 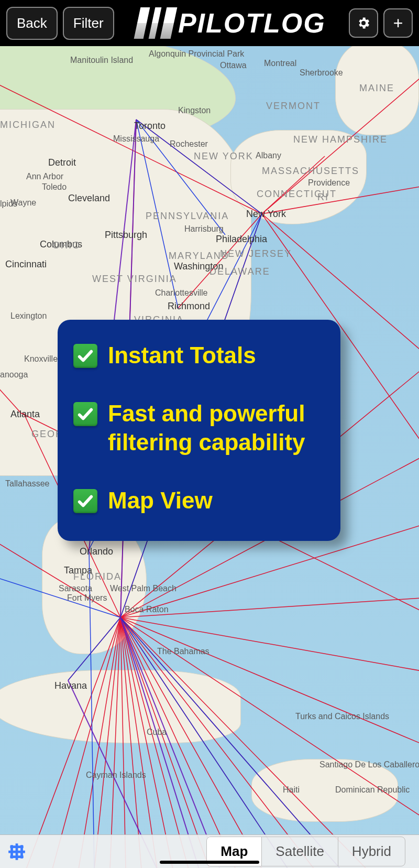 What do you see at coordinates (311, 171) in the screenshot?
I see `state-label: MASSACHUSETTS` at bounding box center [311, 171].